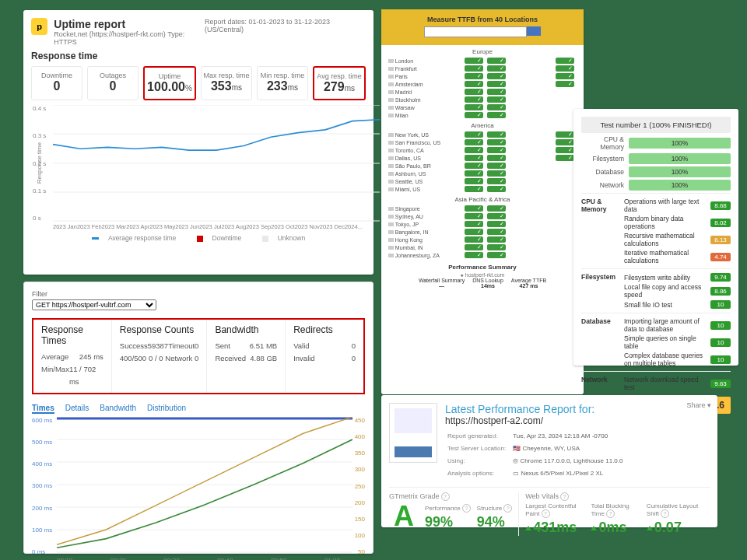  What do you see at coordinates (57, 83) in the screenshot?
I see `downtime-card: Downtime 0` at bounding box center [57, 83].